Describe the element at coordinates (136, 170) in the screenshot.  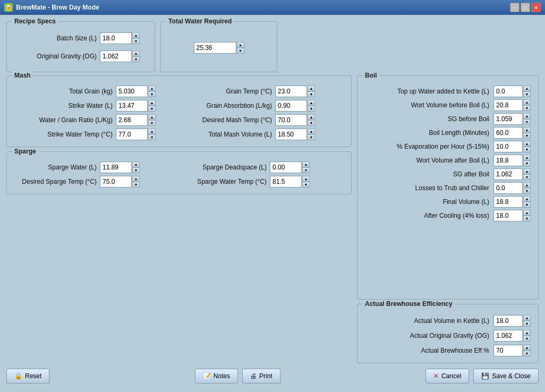
I see `sparge-water-down: ▼` at that location.